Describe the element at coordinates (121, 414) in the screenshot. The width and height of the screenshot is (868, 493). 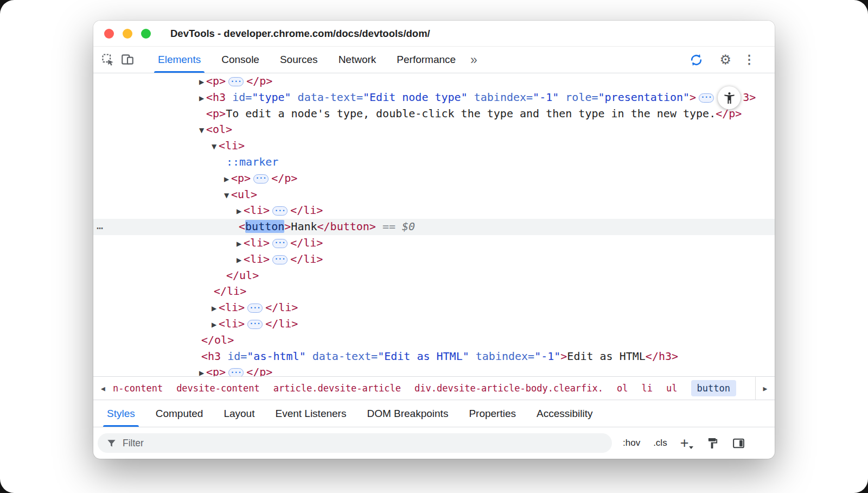
I see `sidebar-tab-styles: Styles` at that location.